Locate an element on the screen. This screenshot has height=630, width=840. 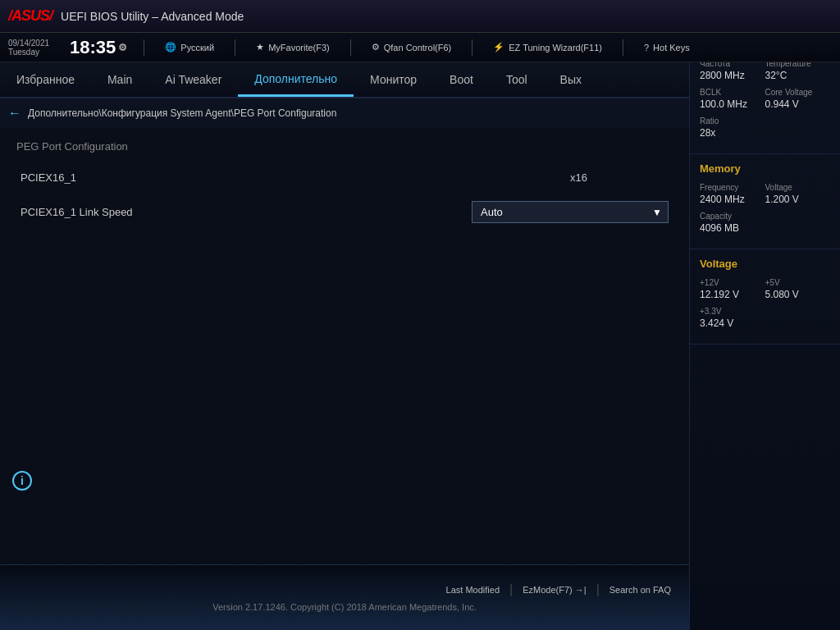
info-icon: i is located at coordinates (22, 481).